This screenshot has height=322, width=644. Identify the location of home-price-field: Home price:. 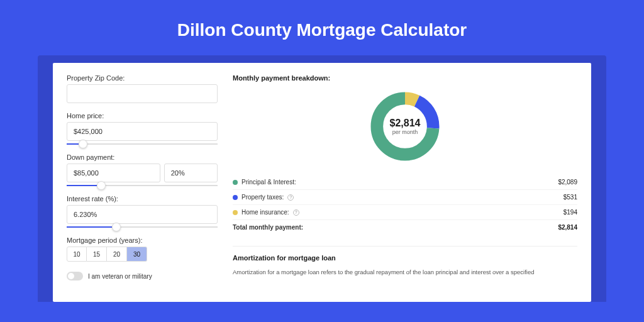
(142, 128).